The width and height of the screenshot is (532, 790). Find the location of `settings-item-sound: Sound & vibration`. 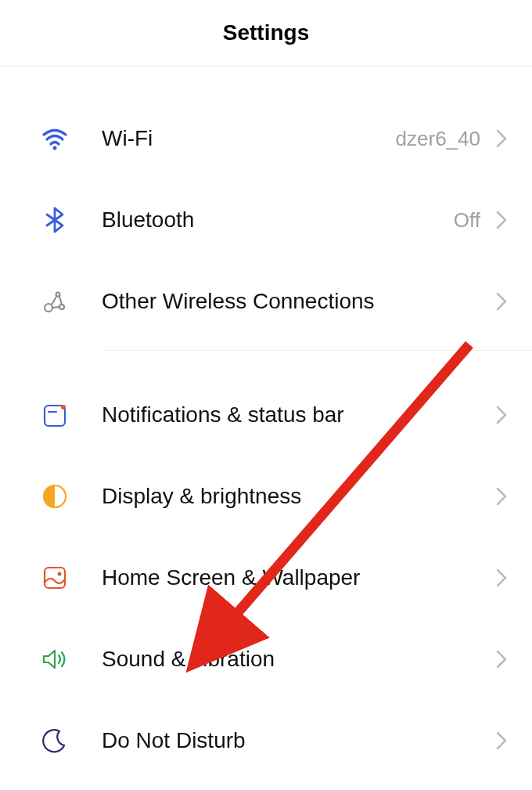

settings-item-sound: Sound & vibration is located at coordinates (266, 659).